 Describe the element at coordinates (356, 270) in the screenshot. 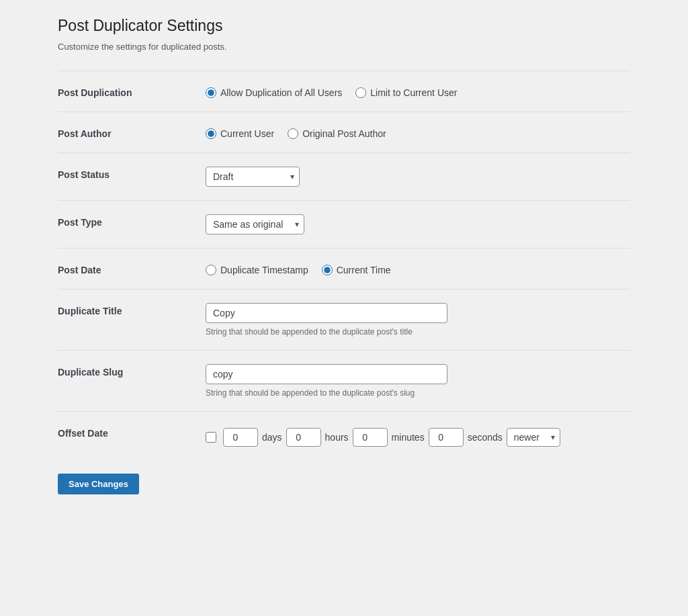

I see `current-time-option: Current Time` at that location.